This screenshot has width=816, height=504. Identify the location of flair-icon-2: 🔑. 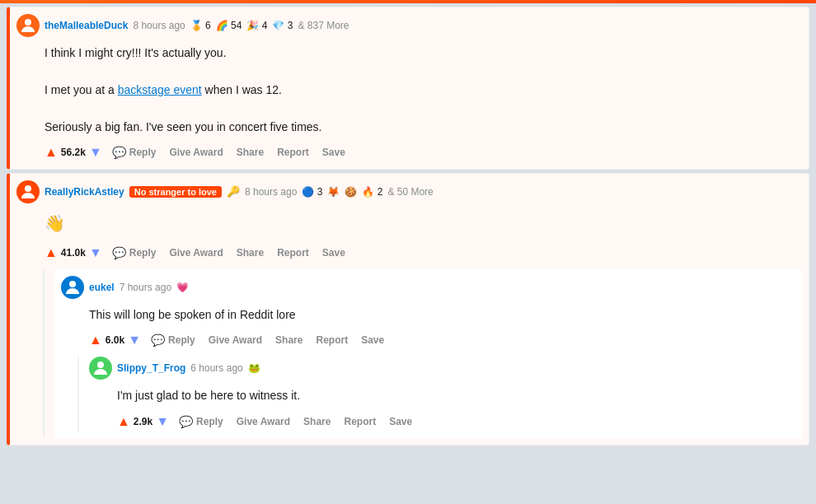
(233, 191).